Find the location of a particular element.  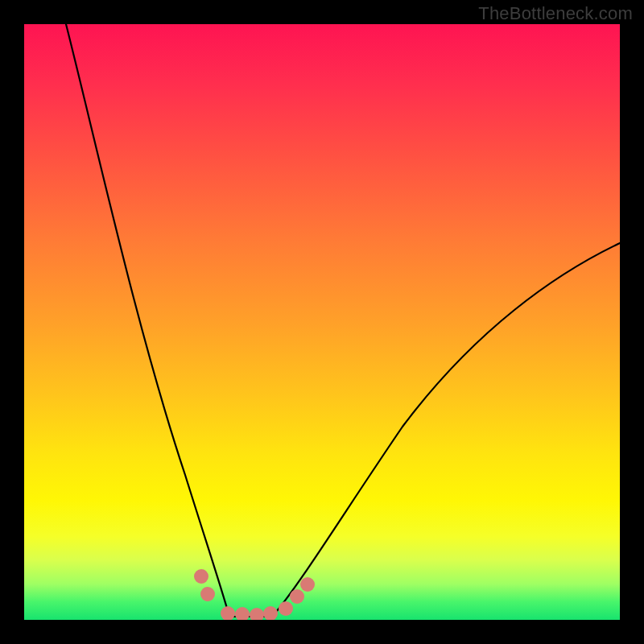

watermark-text: TheBottleneck.com is located at coordinates (555, 14).